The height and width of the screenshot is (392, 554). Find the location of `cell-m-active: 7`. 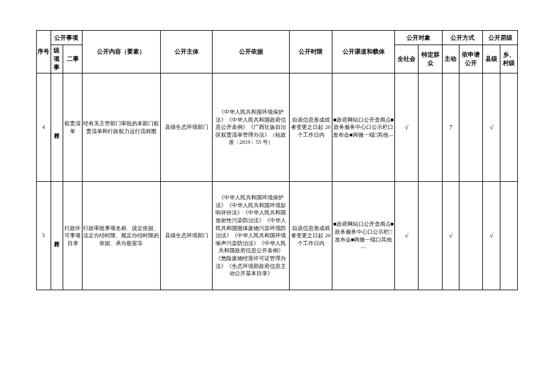

cell-m-active: 7 is located at coordinates (450, 128).